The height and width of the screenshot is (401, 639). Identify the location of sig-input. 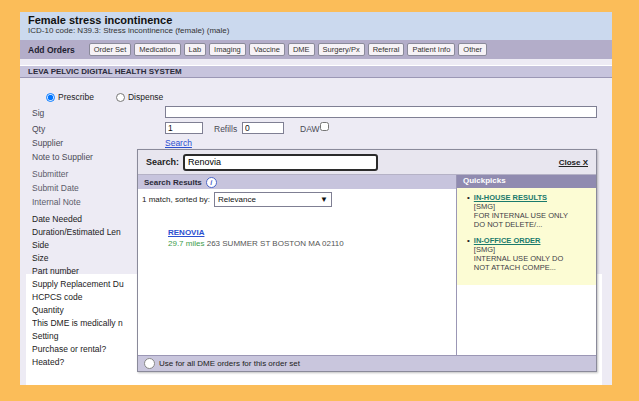
(381, 112).